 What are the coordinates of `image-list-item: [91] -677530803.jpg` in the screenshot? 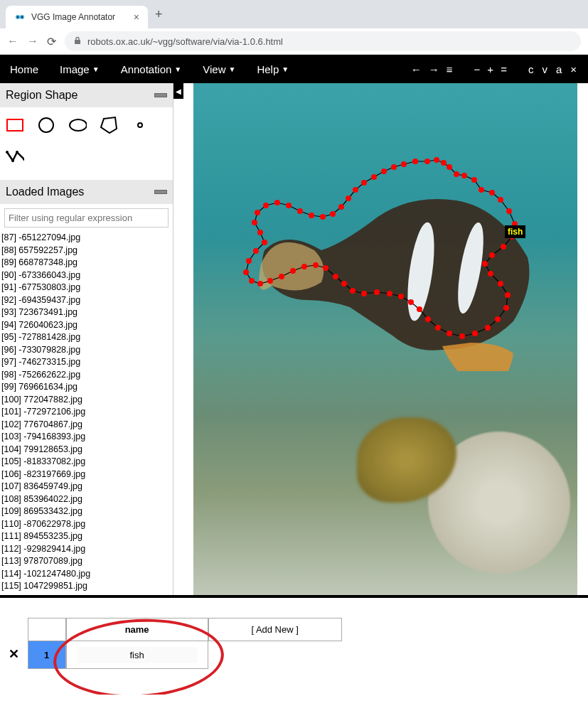 It's located at (85, 288).